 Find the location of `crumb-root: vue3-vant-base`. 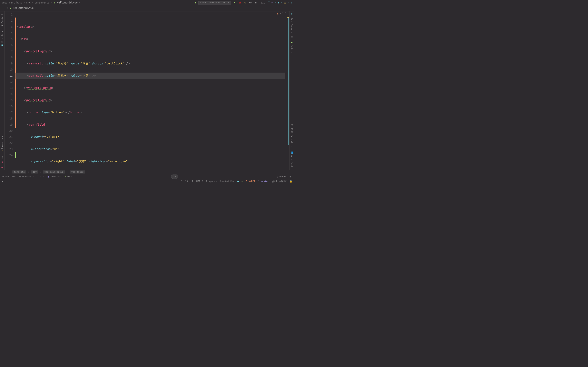

crumb-root: vue3-vant-base is located at coordinates (12, 3).